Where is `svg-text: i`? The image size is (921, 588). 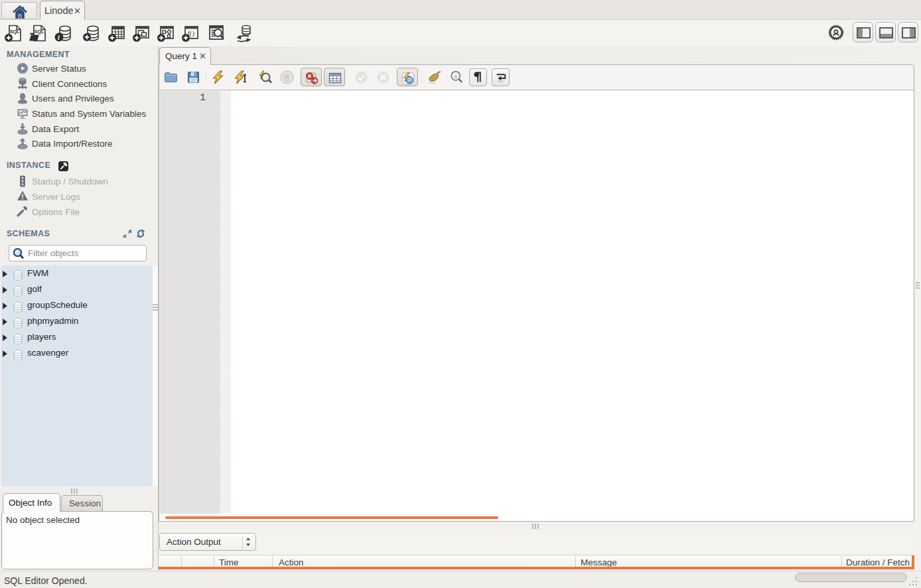 svg-text: i is located at coordinates (58, 37).